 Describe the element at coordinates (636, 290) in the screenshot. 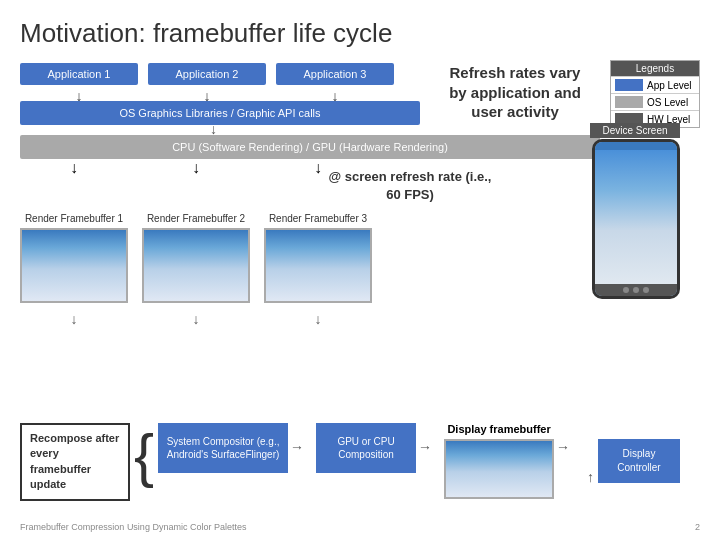

I see `phone-bottom-bar` at that location.